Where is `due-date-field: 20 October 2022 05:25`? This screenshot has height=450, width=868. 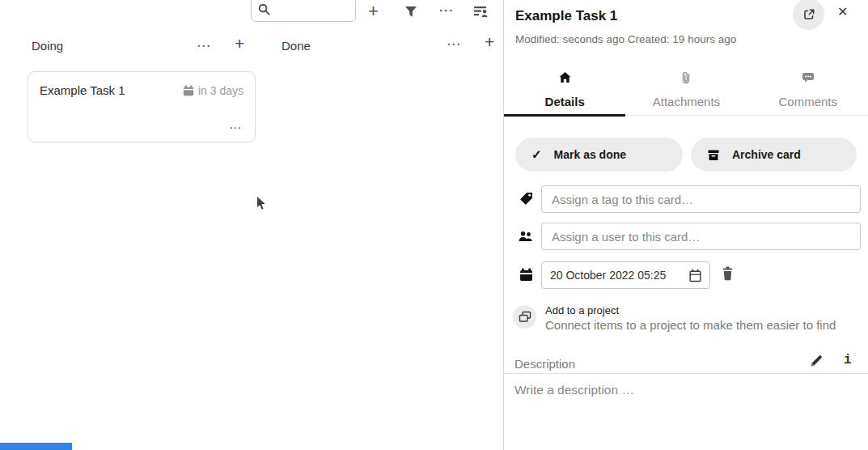
due-date-field: 20 October 2022 05:25 is located at coordinates (626, 275).